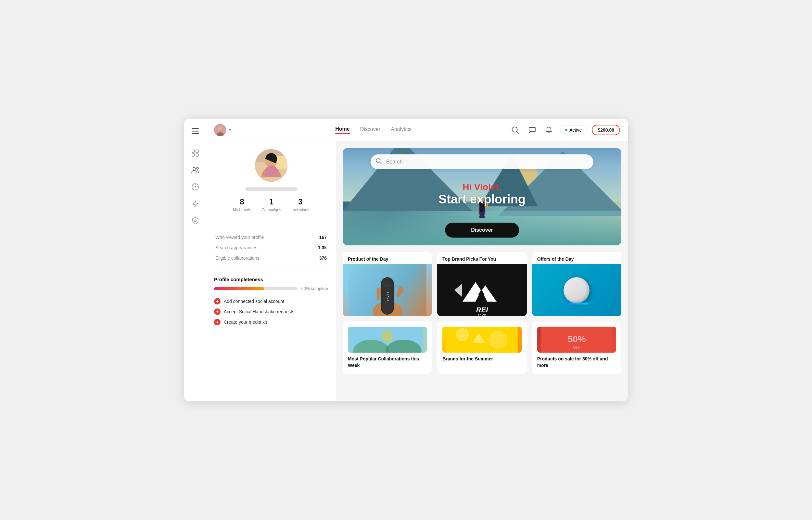 The height and width of the screenshot is (520, 812). Describe the element at coordinates (239, 289) in the screenshot. I see `progress-bar-fill` at that location.